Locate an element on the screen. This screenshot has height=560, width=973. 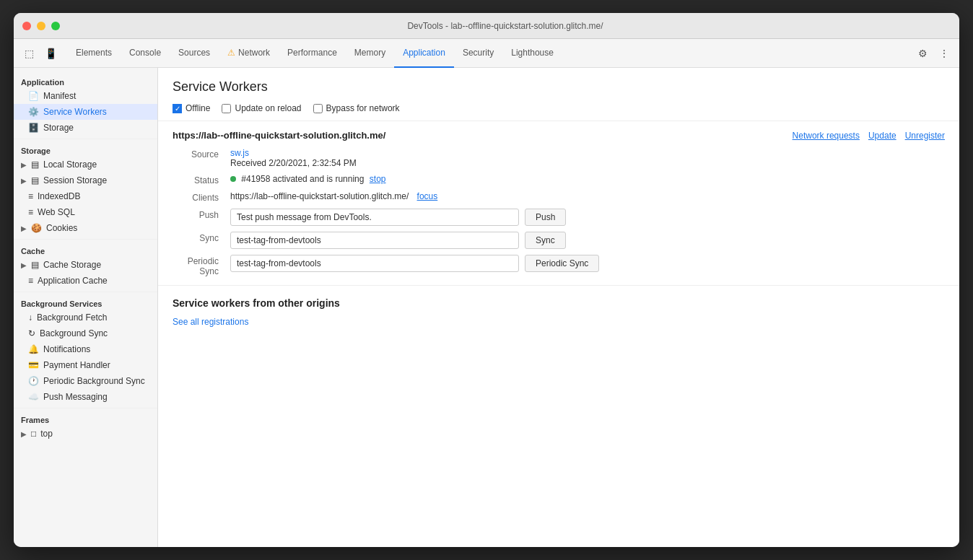
tab-nav: Elements Console Sources ⚠Network Perfor… is located at coordinates (489, 53).